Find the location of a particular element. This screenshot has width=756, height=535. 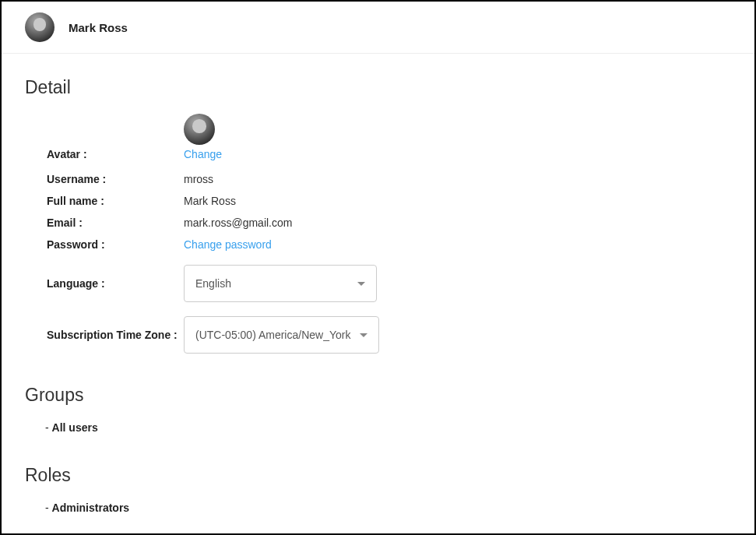

timezone-select: (UTC-05:00) America/New_York is located at coordinates (282, 335).